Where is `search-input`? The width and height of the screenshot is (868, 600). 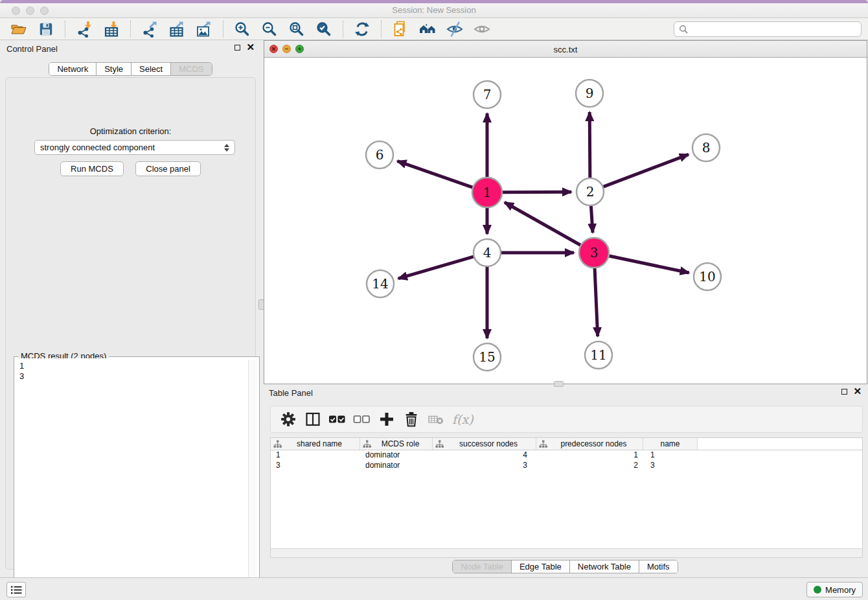 search-input is located at coordinates (774, 29).